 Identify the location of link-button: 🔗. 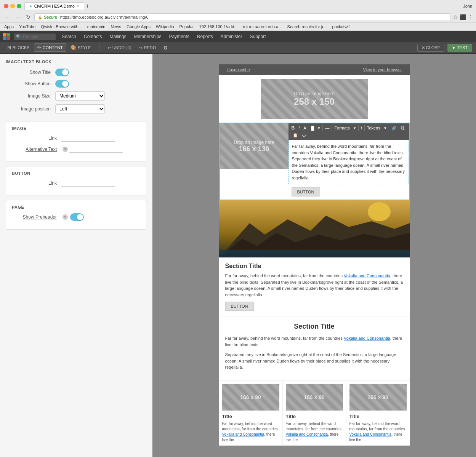
(394, 128).